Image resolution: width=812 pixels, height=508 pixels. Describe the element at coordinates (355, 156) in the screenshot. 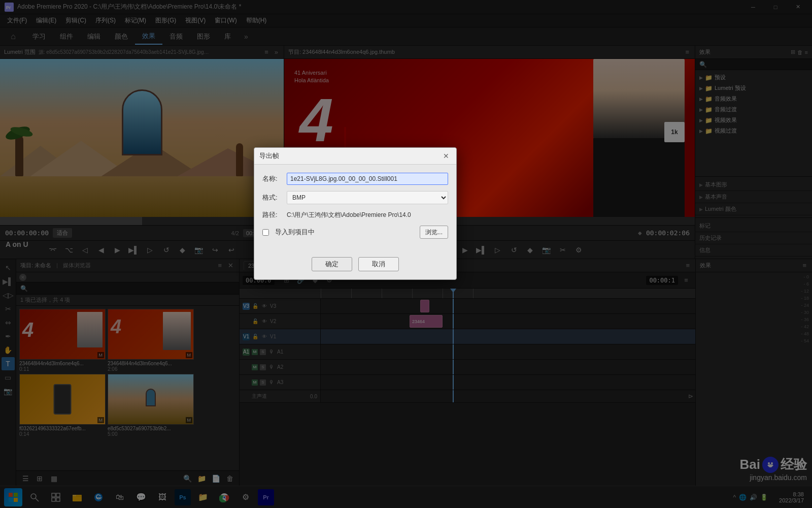

I see `dialog-titlebar: 导出帧 ✕` at that location.